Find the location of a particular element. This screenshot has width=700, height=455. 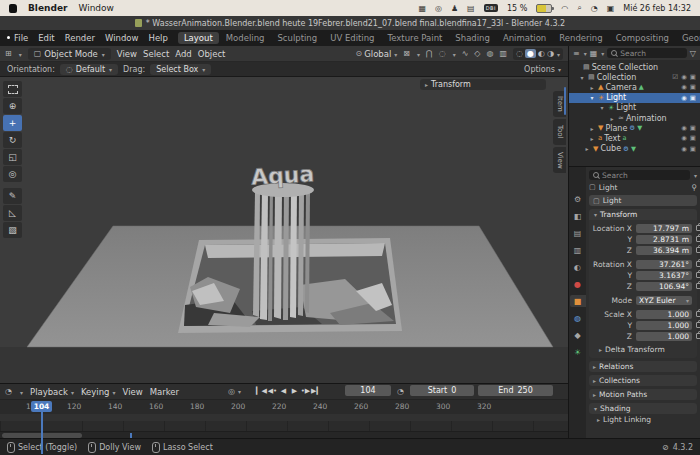

start-frame-field: Start0 is located at coordinates (442, 390).